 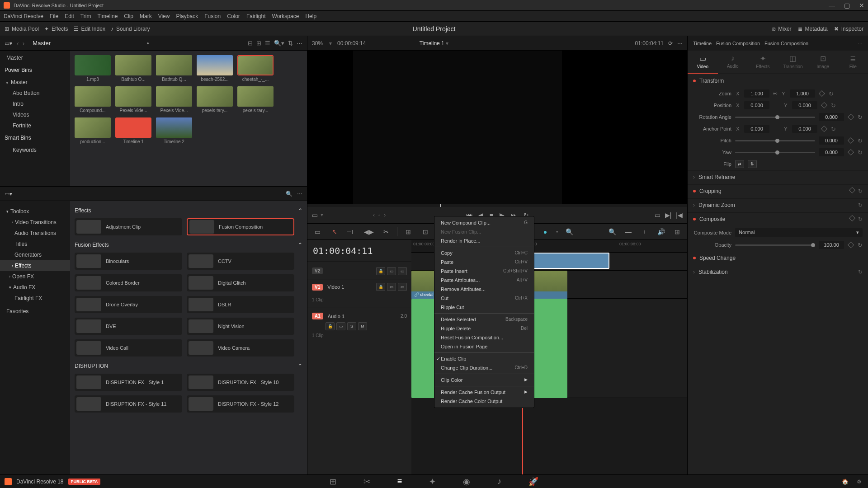 I want to click on composite-mode-select: Normal▾, so click(x=799, y=232).